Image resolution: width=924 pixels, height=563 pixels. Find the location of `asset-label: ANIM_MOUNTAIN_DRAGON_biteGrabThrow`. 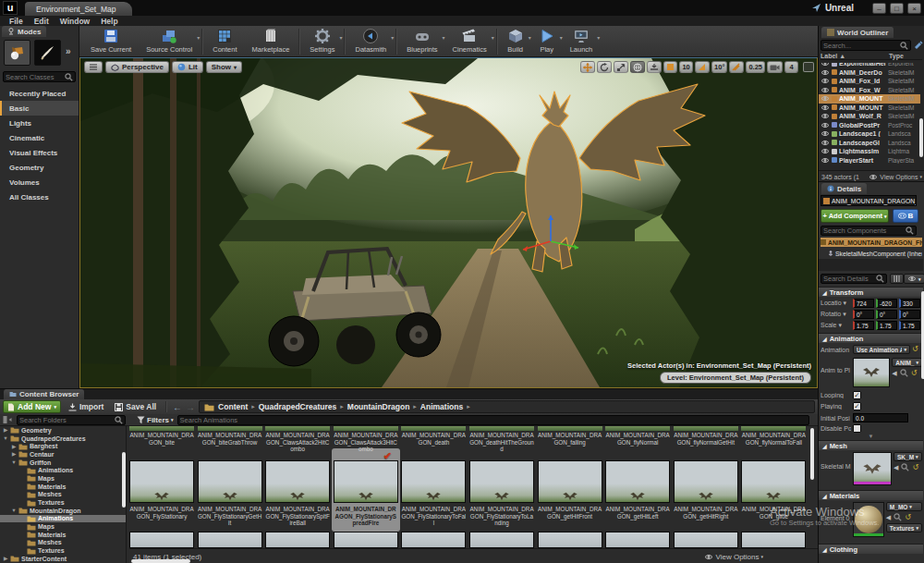

asset-label: ANIM_MOUNTAIN_DRAGON_biteGrabThrow is located at coordinates (230, 445).